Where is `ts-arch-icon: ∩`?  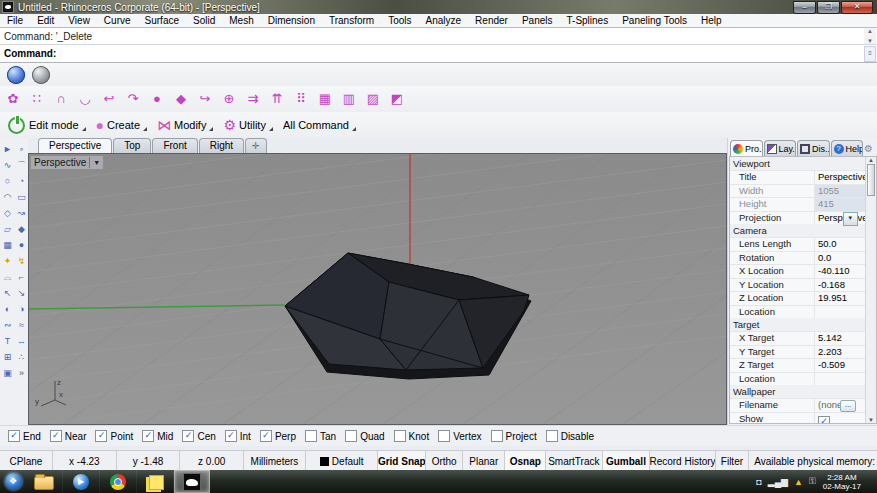
ts-arch-icon: ∩ is located at coordinates (61, 99).